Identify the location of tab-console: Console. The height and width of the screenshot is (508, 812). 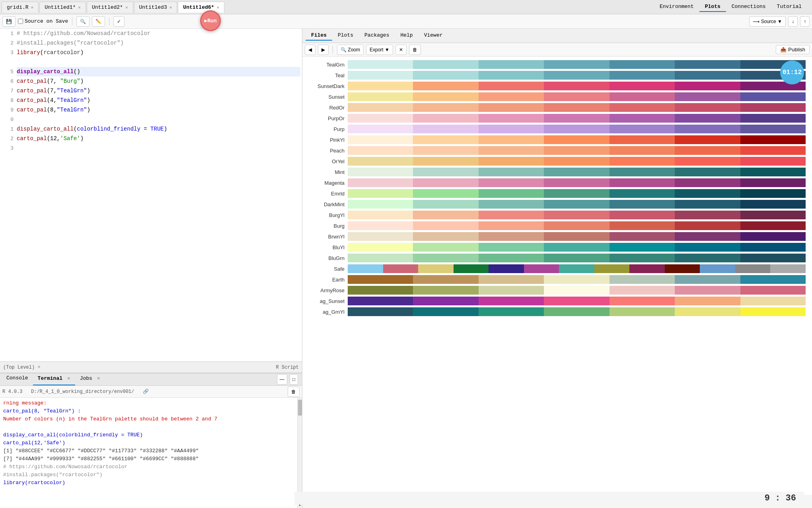
(18, 379).